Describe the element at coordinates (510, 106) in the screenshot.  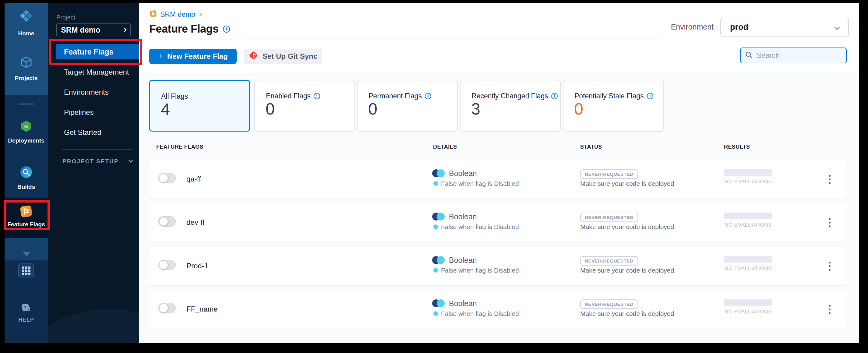
I see `stat-card-recently-changed-flags: Recently Changed Flagsi 3` at that location.